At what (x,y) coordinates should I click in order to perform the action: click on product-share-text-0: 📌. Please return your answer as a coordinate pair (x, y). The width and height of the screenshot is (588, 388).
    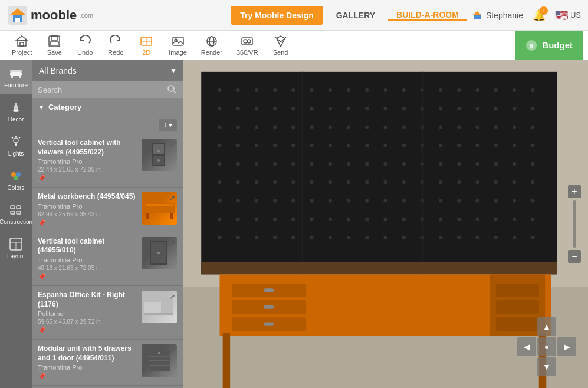
    Looking at the image, I should click on (87, 178).